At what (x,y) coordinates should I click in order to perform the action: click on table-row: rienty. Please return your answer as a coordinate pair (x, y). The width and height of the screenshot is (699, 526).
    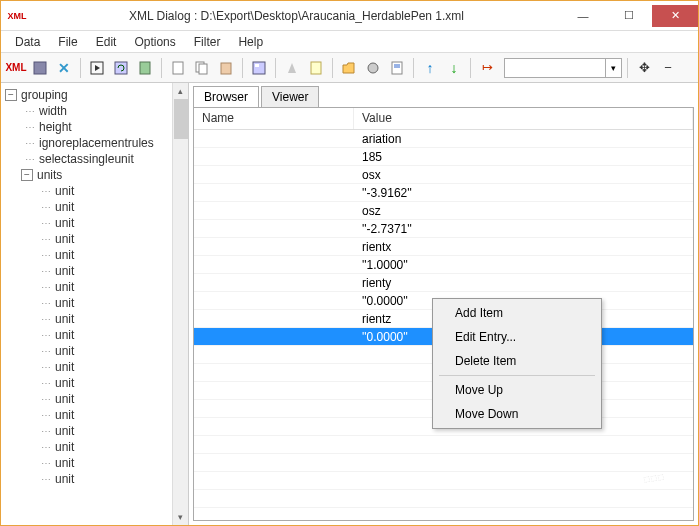
    Looking at the image, I should click on (444, 283).